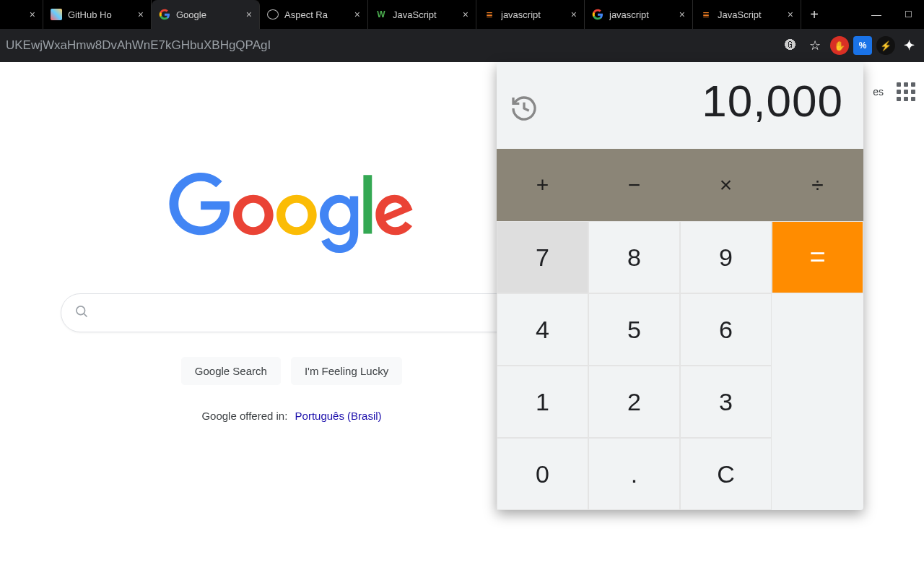 The image size is (924, 578). Describe the element at coordinates (422, 14) in the screenshot. I see `tab-js-w3: W JavaScript ×` at that location.